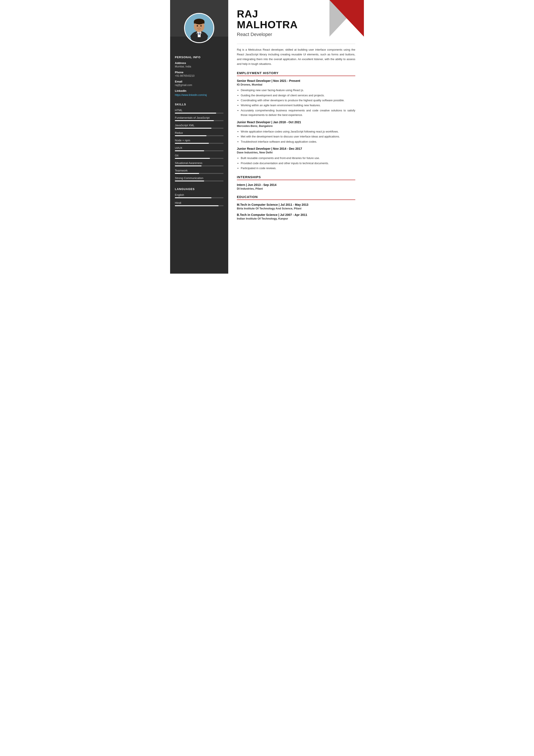  I want to click on job-title-period: Junior React Developer | Nov 2014 - Dec …, so click(296, 149).